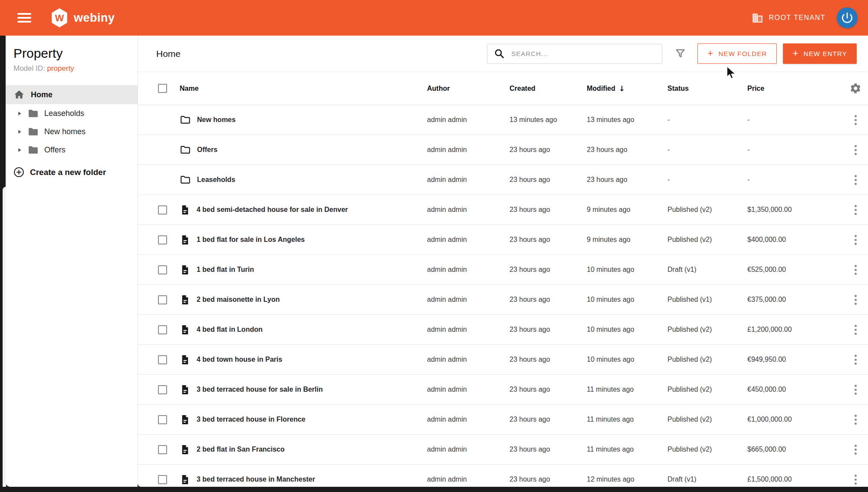  What do you see at coordinates (273, 210) in the screenshot?
I see `row-name: 4 bed semi-detached house for sale in De…` at bounding box center [273, 210].